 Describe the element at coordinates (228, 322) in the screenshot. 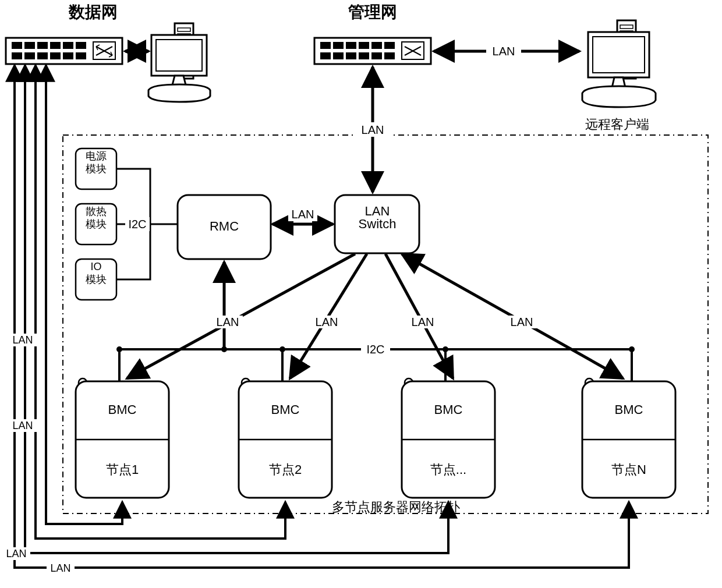

I see `label-lan-bmc1: LAN` at that location.